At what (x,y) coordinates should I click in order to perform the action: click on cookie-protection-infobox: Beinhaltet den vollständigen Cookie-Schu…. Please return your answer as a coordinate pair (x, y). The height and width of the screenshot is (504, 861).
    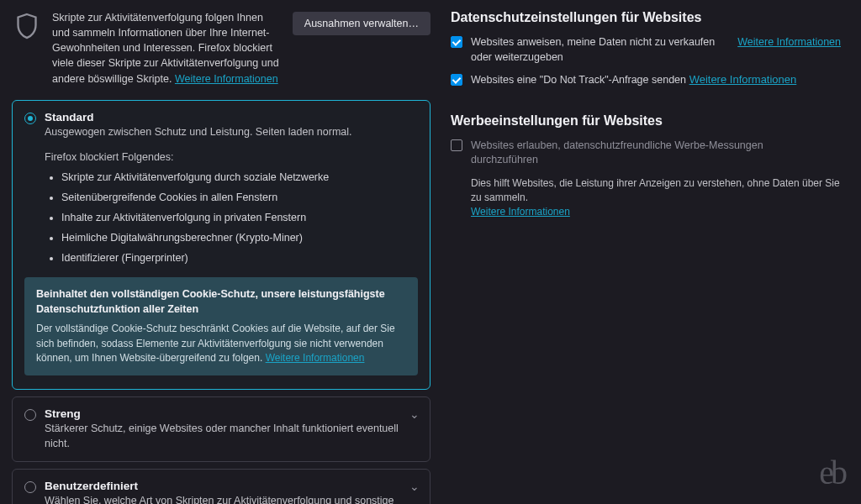
    Looking at the image, I should click on (221, 326).